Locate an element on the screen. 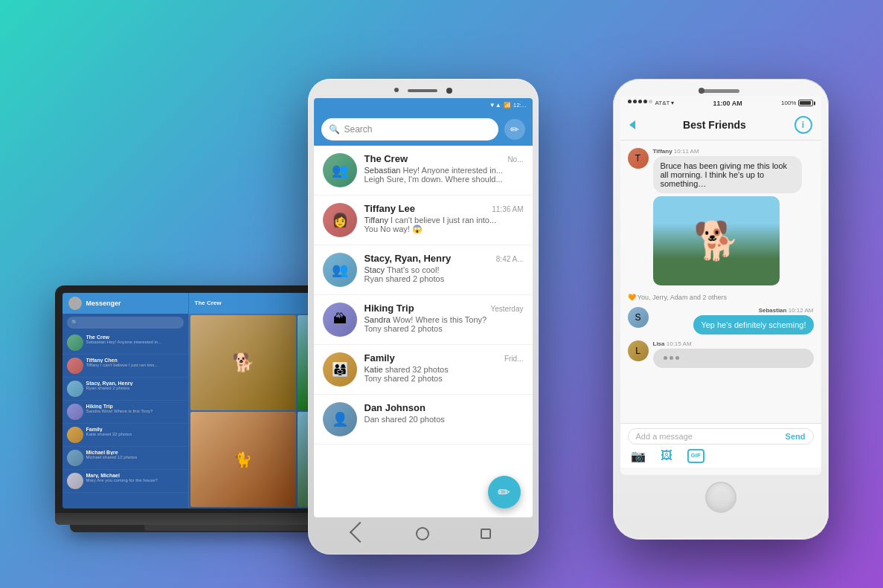 Image resolution: width=883 pixels, height=588 pixels. android-conv-msg-stacy: Stacy That's so cool! is located at coordinates (444, 270).